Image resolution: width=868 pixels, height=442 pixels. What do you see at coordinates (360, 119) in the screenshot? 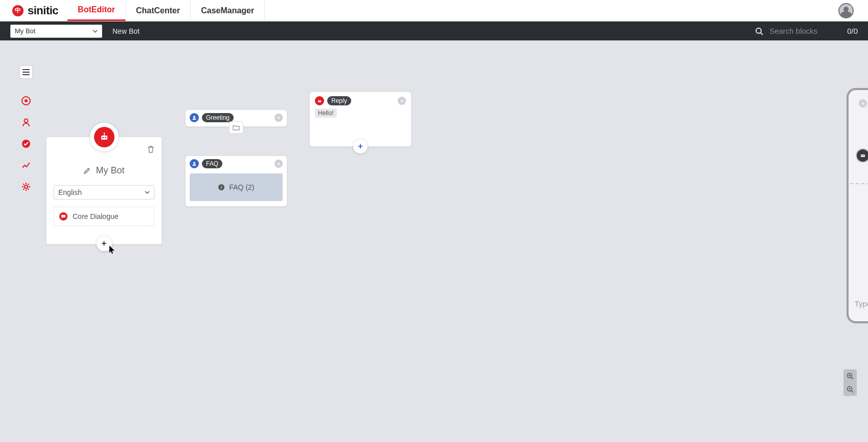
I see `reply-node: Reply ✕ Hello! +` at bounding box center [360, 119].